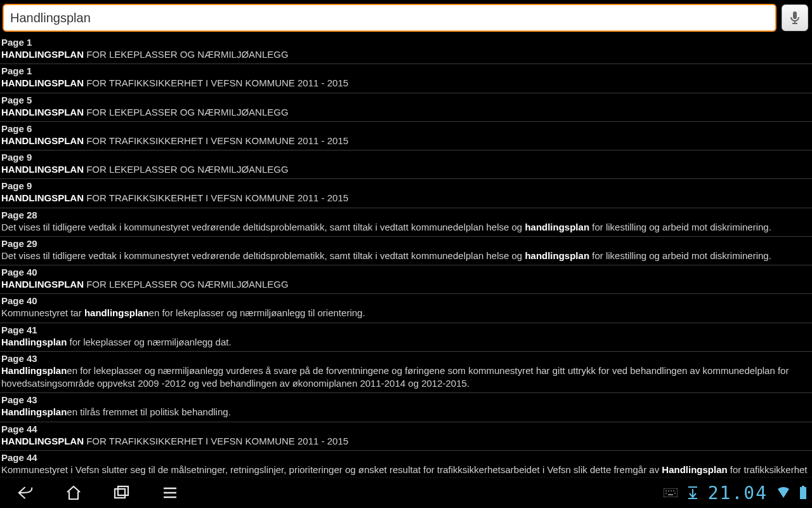 The width and height of the screenshot is (812, 508). Describe the element at coordinates (671, 493) in the screenshot. I see `keyboard-icon` at that location.